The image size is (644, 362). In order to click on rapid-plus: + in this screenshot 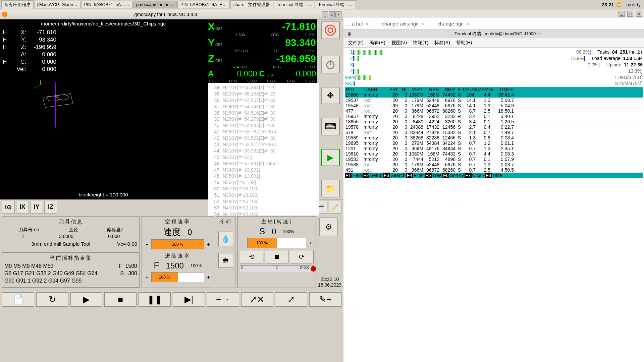, I will do `click(209, 244)`.